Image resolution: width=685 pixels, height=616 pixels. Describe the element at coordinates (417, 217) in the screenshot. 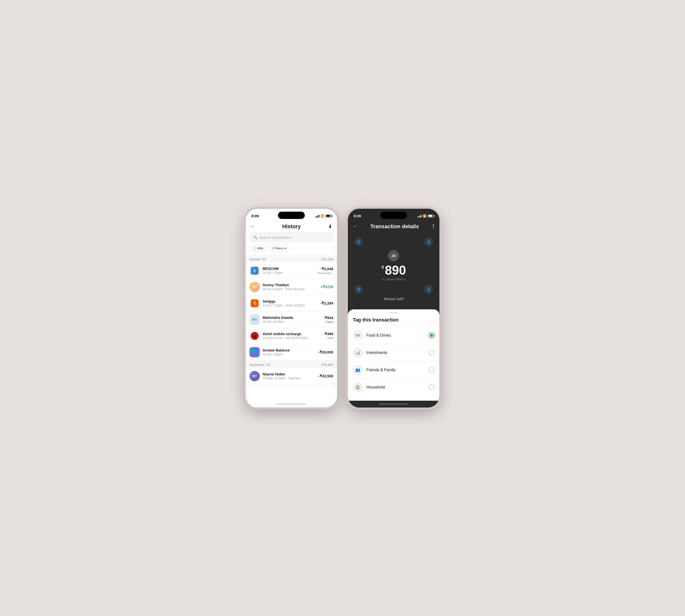

I see `signal-bar-d1` at that location.